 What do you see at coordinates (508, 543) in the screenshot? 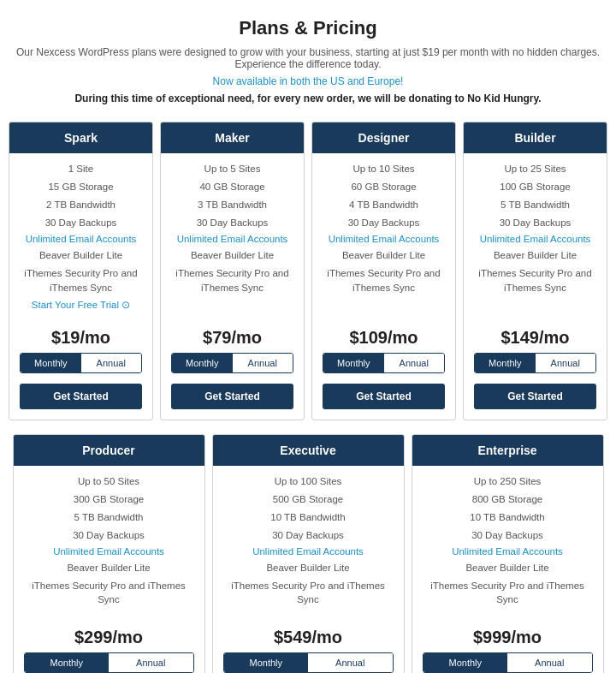
I see `plan-features-enterprise: Up to 250 Sites 800 GB Storage 10 TB Ban…` at bounding box center [508, 543].